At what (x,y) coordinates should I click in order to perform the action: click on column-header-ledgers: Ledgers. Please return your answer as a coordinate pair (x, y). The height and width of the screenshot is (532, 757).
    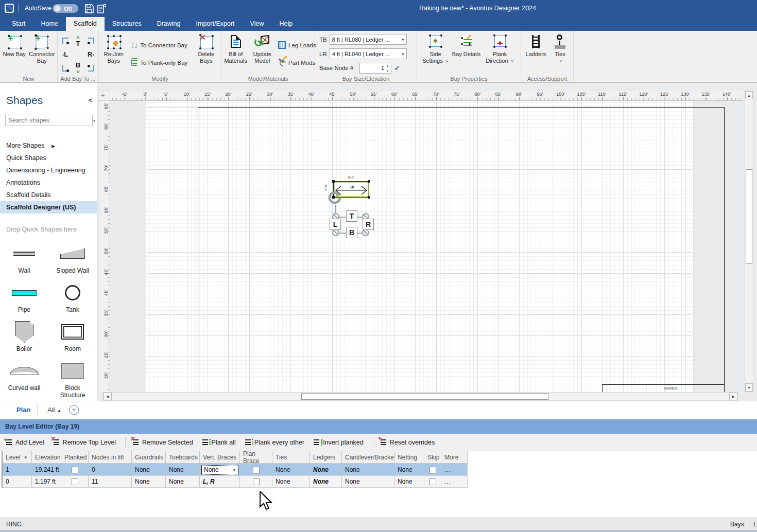
    Looking at the image, I should click on (326, 458).